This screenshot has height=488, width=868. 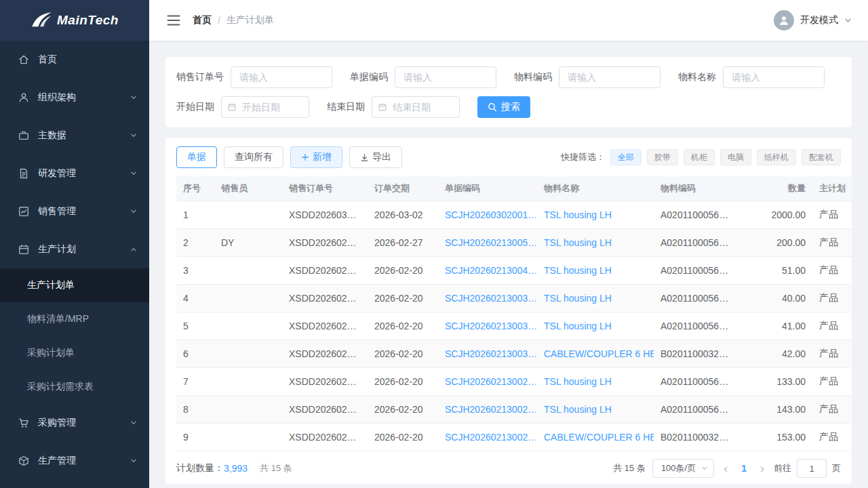 I want to click on cell-seq: 1, so click(x=195, y=215).